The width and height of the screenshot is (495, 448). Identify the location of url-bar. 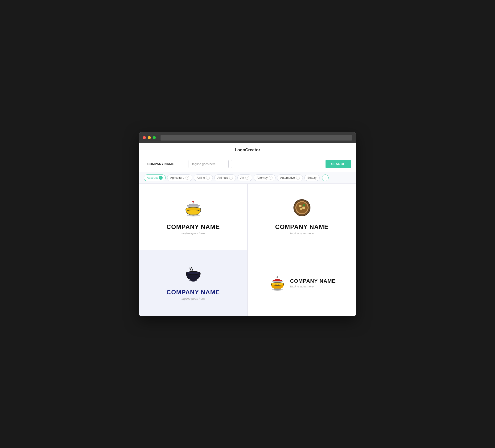
(256, 138).